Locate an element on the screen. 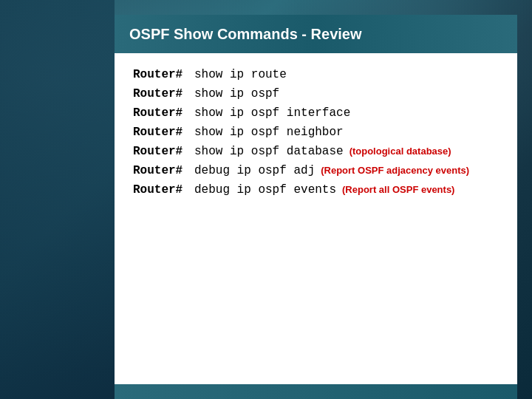 The height and width of the screenshot is (399, 532). slide-title: OSPF Show Commands - Review is located at coordinates (245, 34).